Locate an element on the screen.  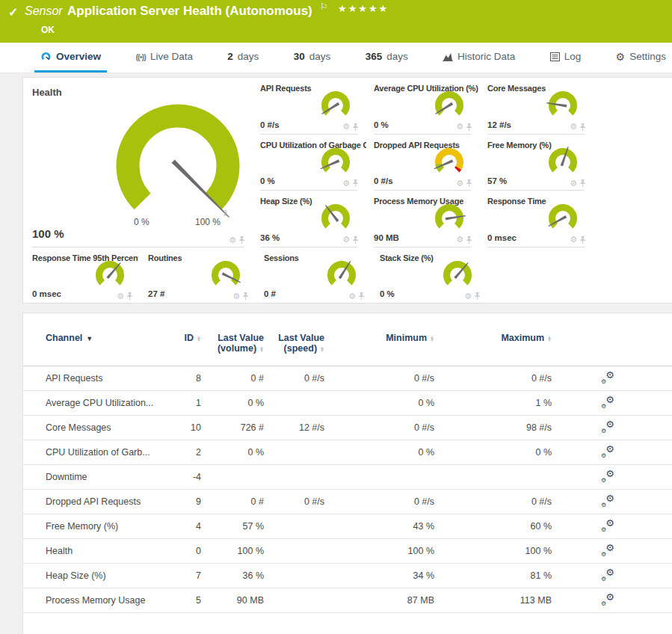
sort-desc-icon: ▼ is located at coordinates (90, 339).